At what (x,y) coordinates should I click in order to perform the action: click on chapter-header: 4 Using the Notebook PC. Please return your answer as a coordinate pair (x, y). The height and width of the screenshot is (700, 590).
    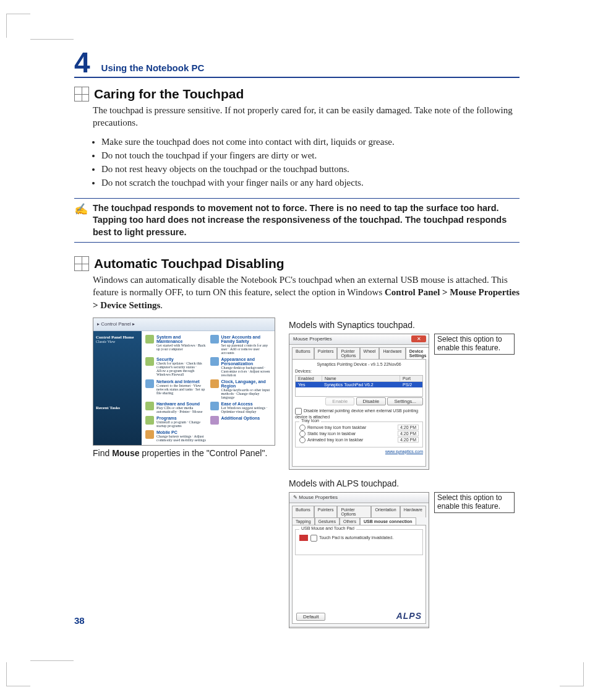
    Looking at the image, I should click on (297, 63).